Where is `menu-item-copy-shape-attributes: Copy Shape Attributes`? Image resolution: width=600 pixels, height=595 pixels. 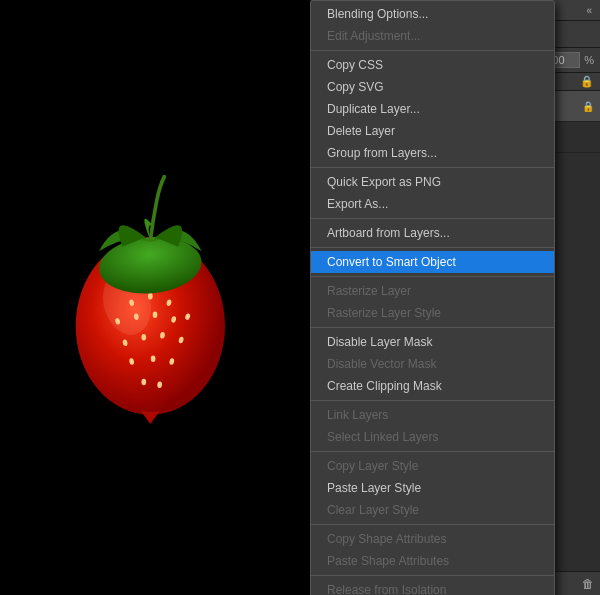 menu-item-copy-shape-attributes: Copy Shape Attributes is located at coordinates (432, 539).